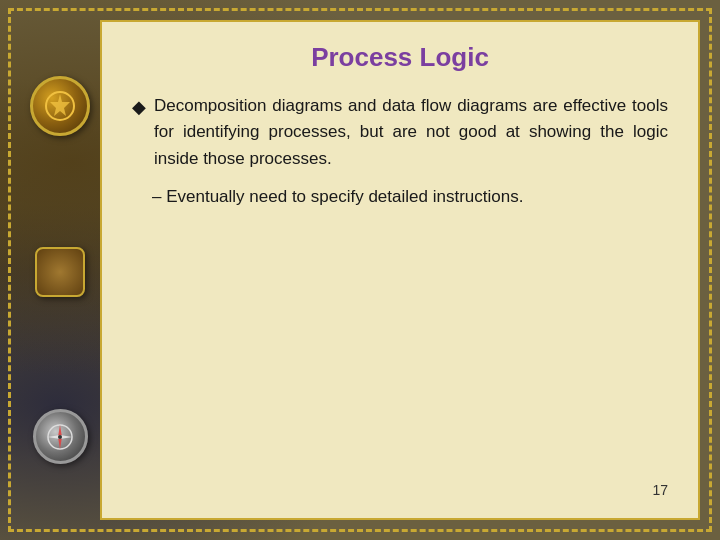  What do you see at coordinates (60, 106) in the screenshot?
I see `medal-decoration` at bounding box center [60, 106].